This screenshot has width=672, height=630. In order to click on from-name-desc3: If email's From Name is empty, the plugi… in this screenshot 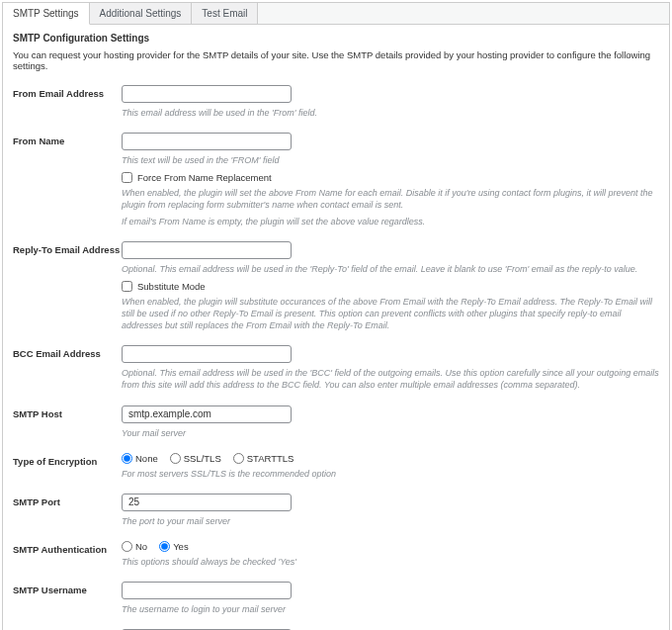, I will do `click(390, 222)`.